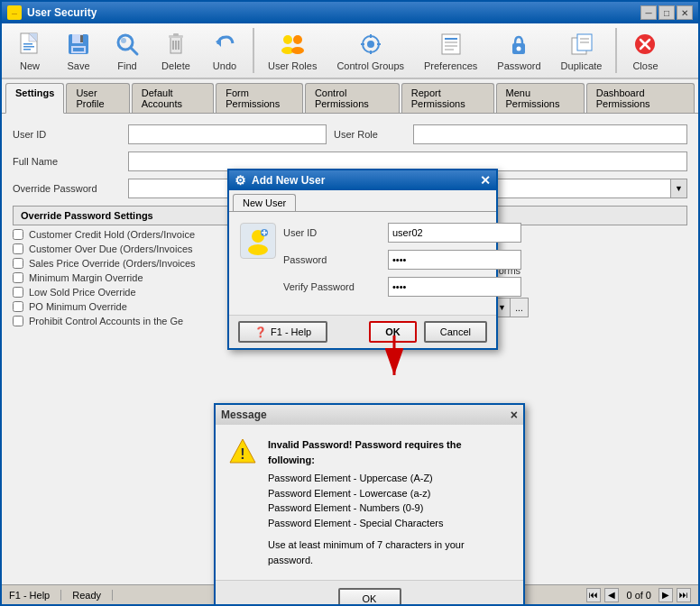 The width and height of the screenshot is (700, 606). Describe the element at coordinates (519, 44) in the screenshot. I see `password-icon` at that location.